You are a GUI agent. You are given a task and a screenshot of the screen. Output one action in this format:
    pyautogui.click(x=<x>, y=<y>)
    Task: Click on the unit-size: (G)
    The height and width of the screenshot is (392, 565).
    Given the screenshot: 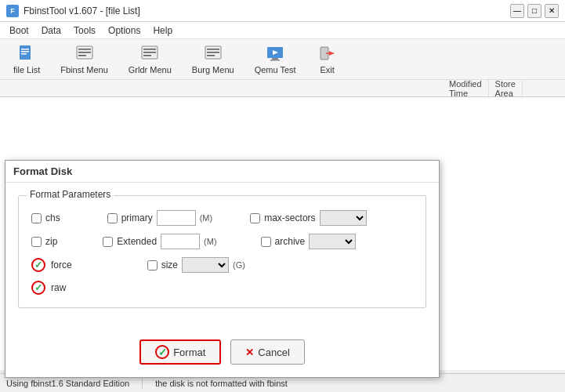 What is the action you would take?
    pyautogui.click(x=239, y=265)
    